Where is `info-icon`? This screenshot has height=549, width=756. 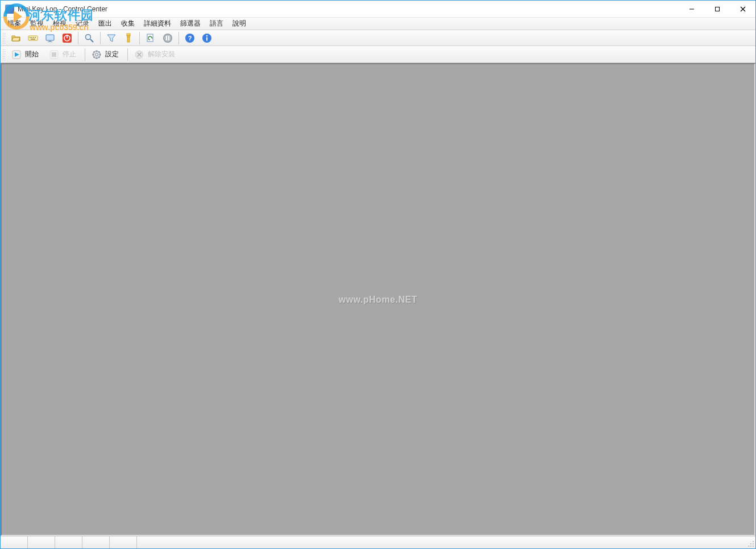 info-icon is located at coordinates (207, 38).